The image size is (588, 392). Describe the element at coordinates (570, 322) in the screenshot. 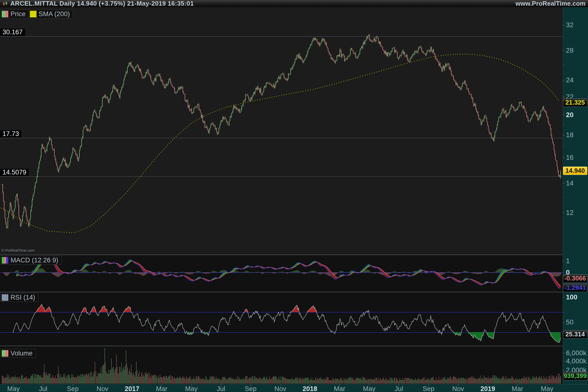

I see `rsi-axis-label-50: 50` at that location.